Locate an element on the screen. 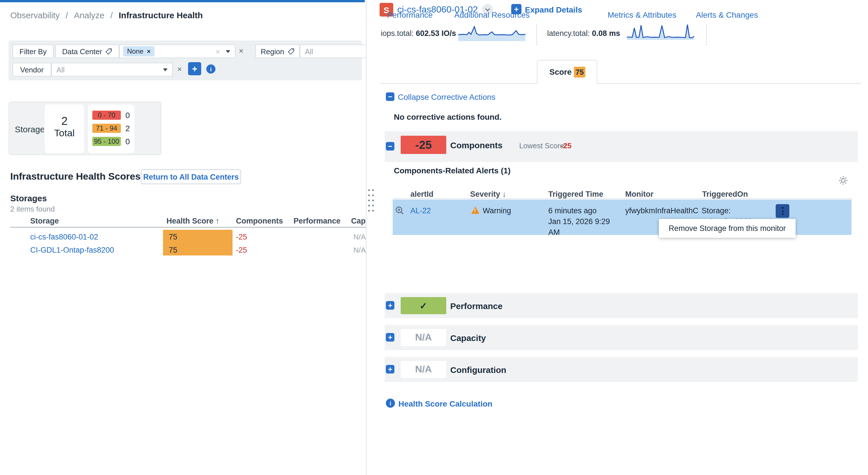  remove-vendor-filter-icon: × is located at coordinates (180, 69).